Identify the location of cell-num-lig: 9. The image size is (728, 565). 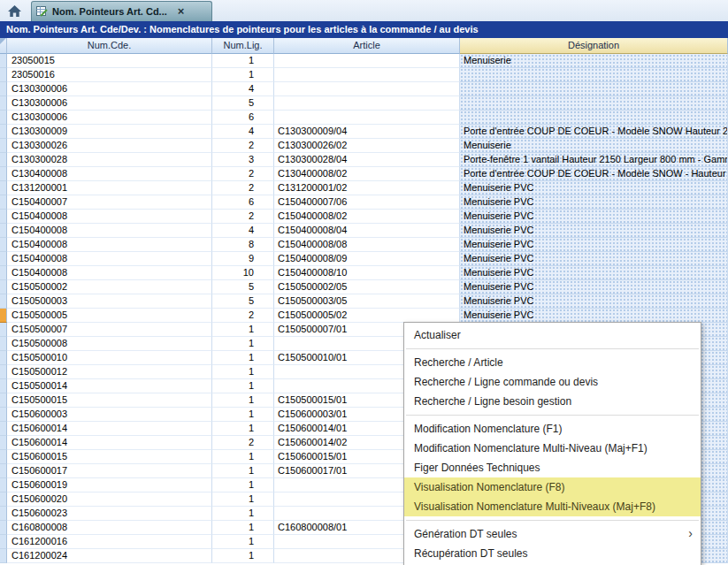
(243, 259).